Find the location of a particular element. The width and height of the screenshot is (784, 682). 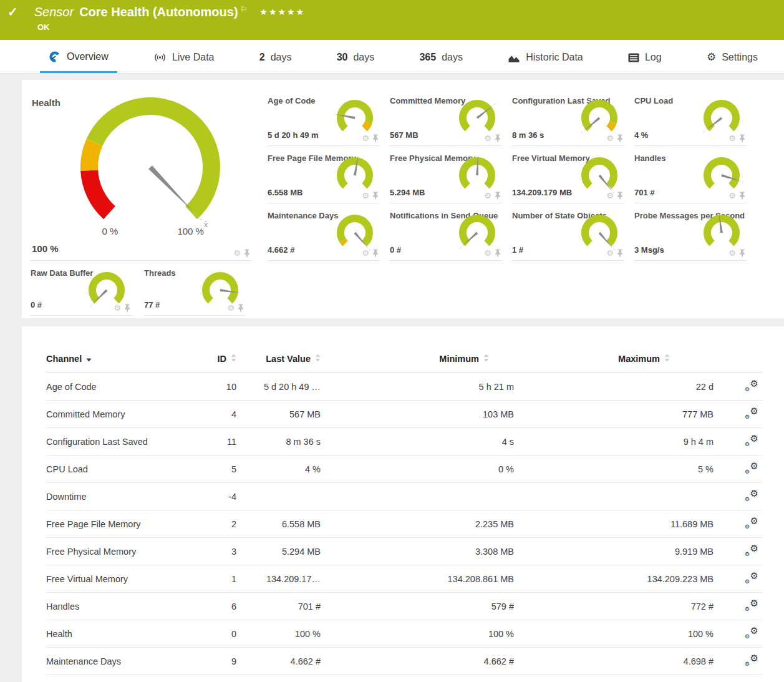

cell-maximum: 0 # is located at coordinates (614, 679).